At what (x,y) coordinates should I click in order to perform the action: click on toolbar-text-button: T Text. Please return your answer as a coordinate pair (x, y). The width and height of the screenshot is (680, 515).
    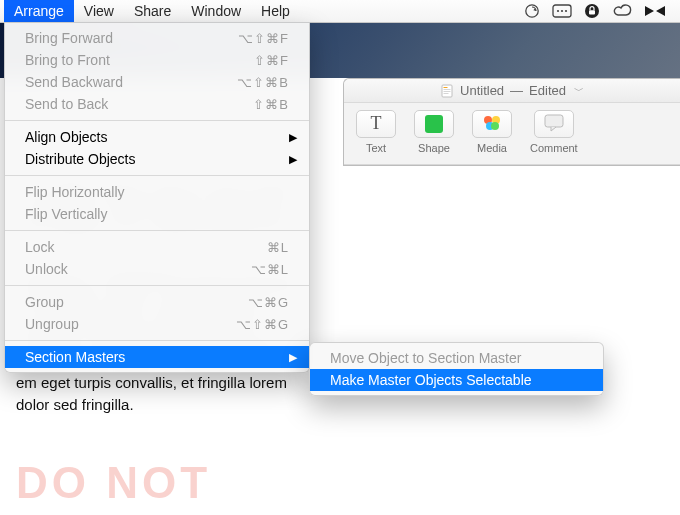
    Looking at the image, I should click on (376, 132).